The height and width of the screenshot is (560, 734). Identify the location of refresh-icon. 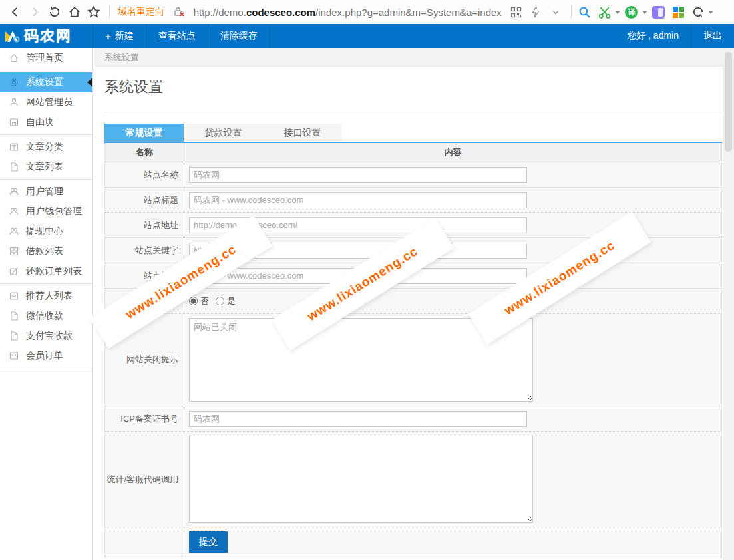
(55, 12).